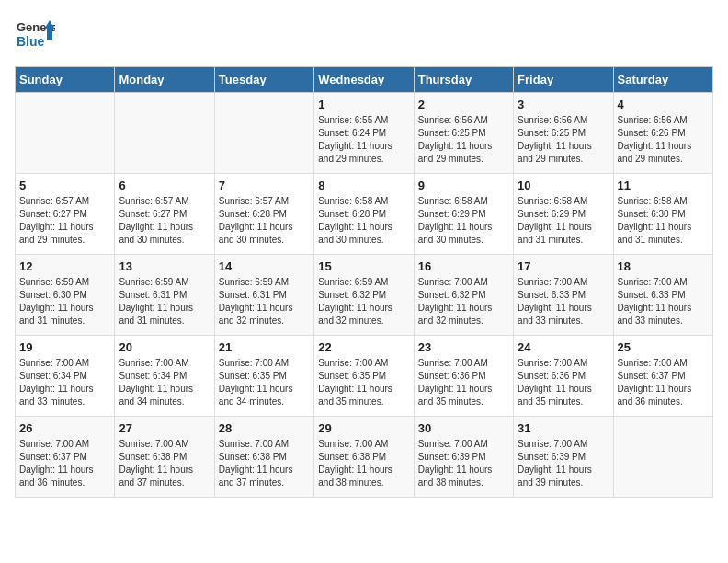 This screenshot has height=563, width=728. What do you see at coordinates (64, 429) in the screenshot?
I see `day-number: 26` at bounding box center [64, 429].